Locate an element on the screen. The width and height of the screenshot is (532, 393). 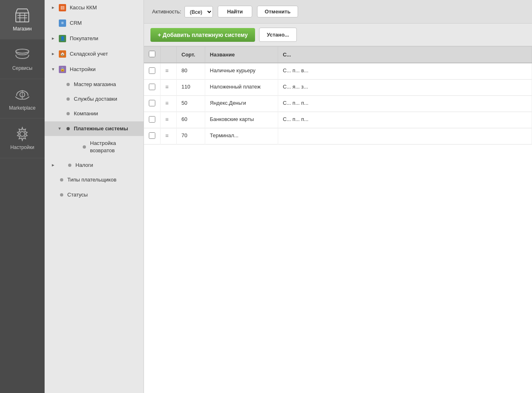
row-name-3: Банковские карты is located at coordinates (241, 120).